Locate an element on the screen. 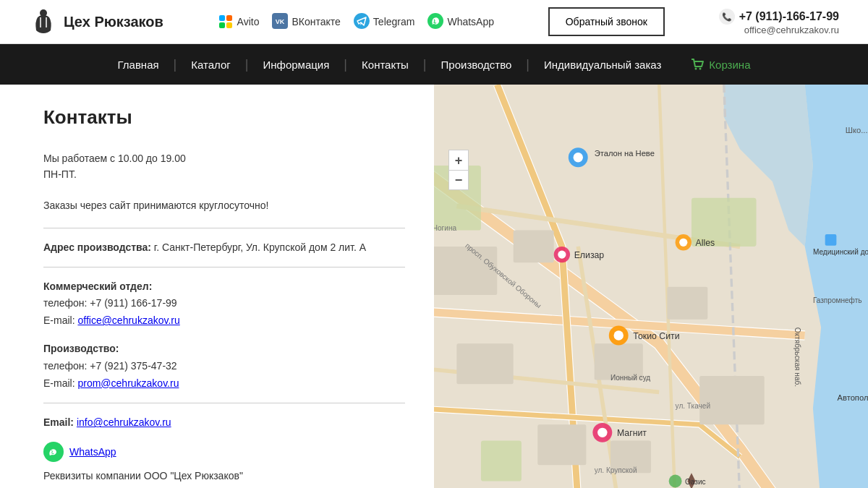  page-title: Контакты is located at coordinates (224, 117).